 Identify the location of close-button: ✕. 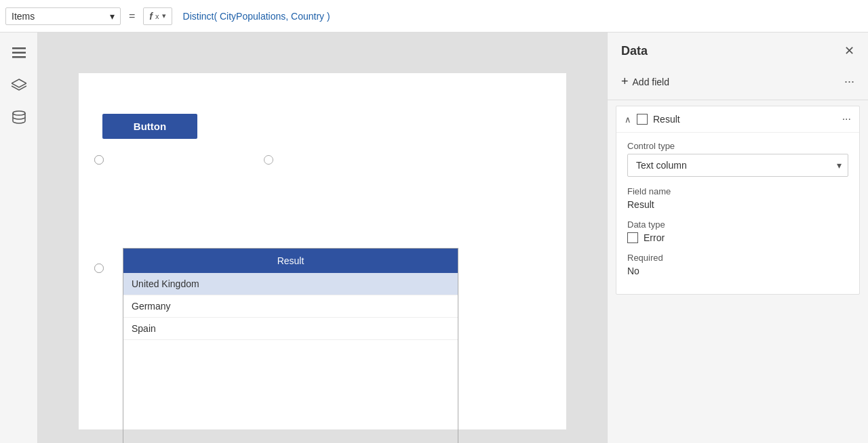
(849, 51).